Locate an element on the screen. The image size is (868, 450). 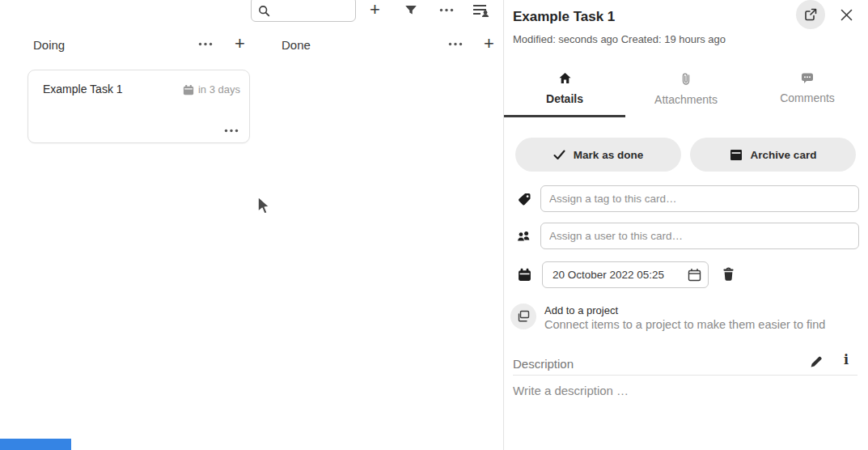
delete-date-icon is located at coordinates (728, 276).